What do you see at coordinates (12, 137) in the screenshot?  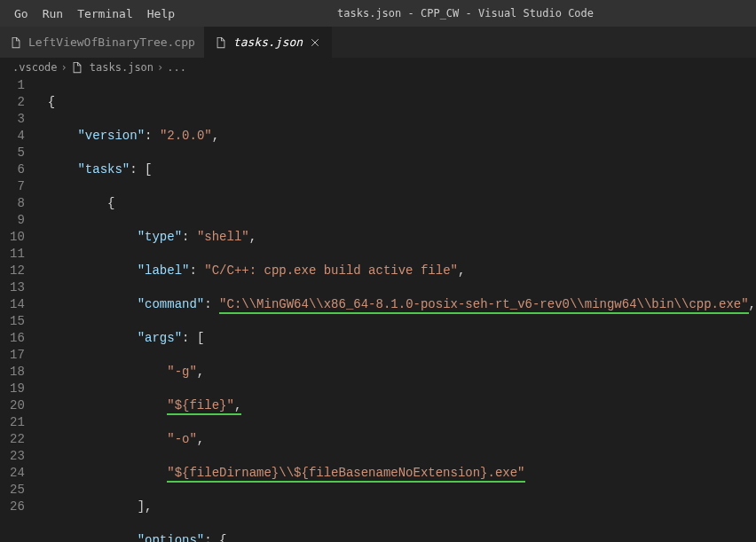 I see `line-number: 4` at bounding box center [12, 137].